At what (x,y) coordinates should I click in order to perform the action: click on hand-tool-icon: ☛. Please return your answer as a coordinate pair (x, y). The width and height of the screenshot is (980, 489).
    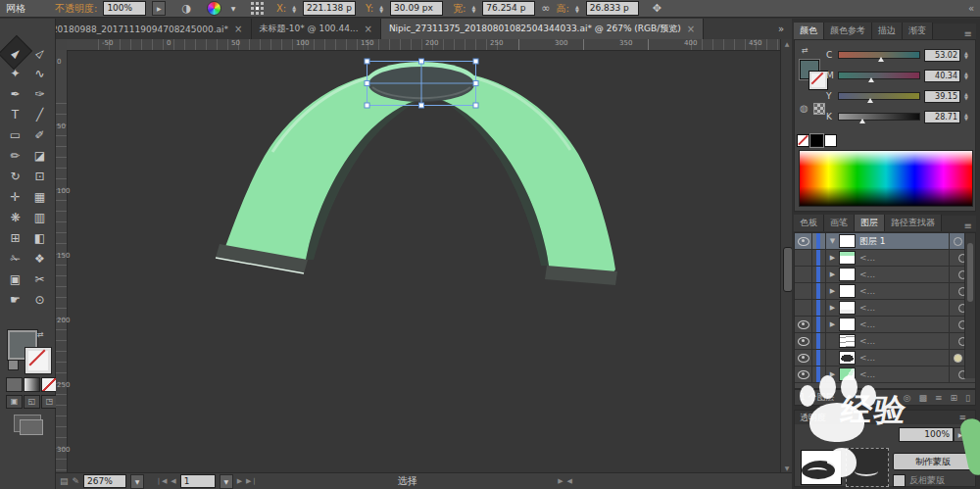
    Looking at the image, I should click on (16, 300).